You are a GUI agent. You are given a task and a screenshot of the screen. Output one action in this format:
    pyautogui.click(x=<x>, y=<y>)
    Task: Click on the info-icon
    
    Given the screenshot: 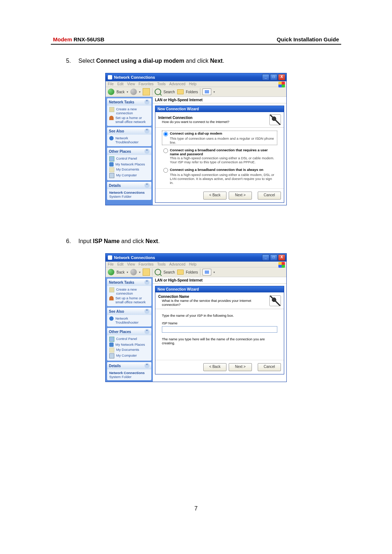 What is the action you would take?
    pyautogui.click(x=111, y=138)
    